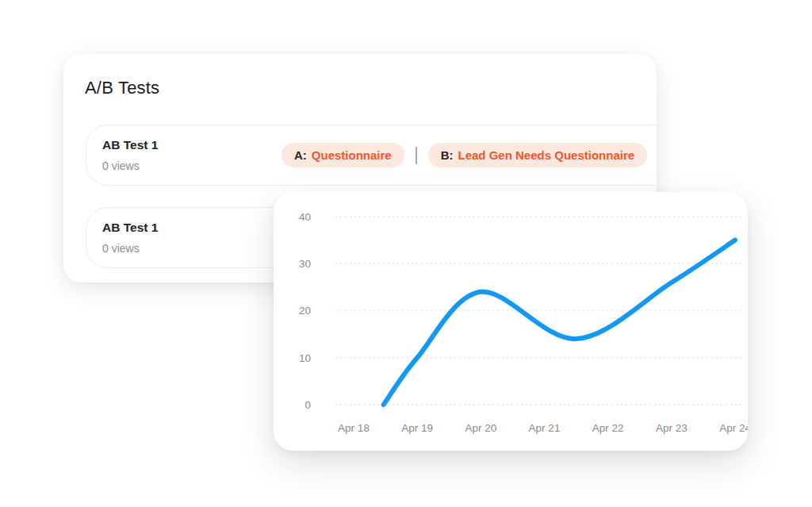 The image size is (812, 507). Describe the element at coordinates (354, 428) in the screenshot. I see `x-tick-label: Apr 18` at that location.